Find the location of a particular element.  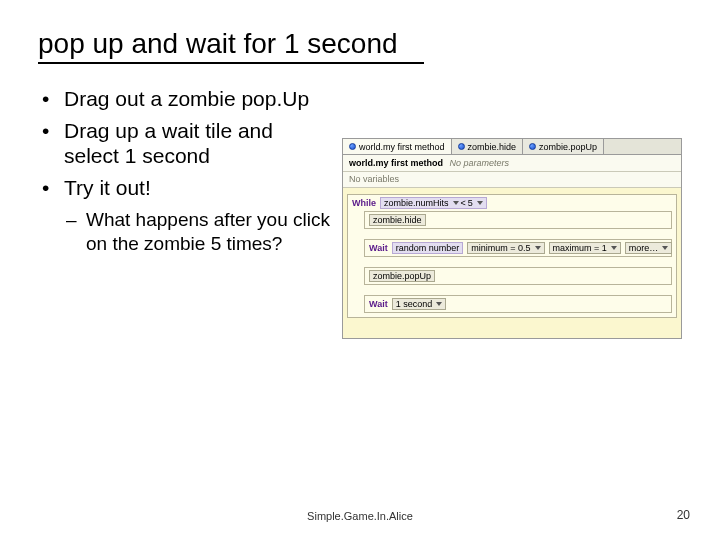

condition-tile: zombie.numHits < 5 is located at coordinates (434, 203).